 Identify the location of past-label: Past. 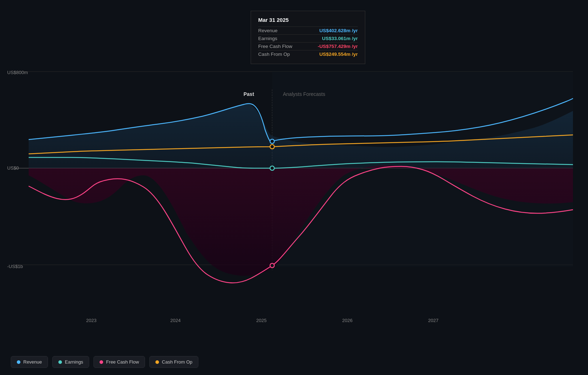
(249, 94).